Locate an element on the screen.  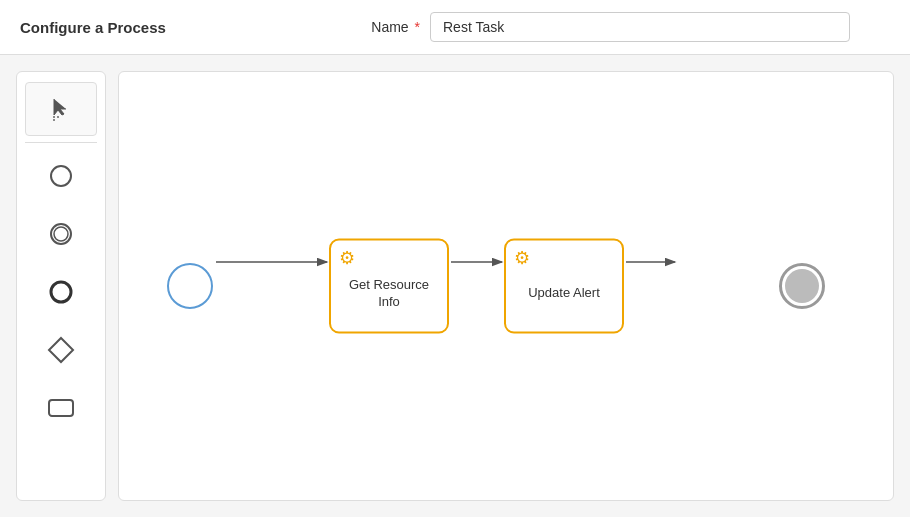
start-event-node is located at coordinates (190, 286).